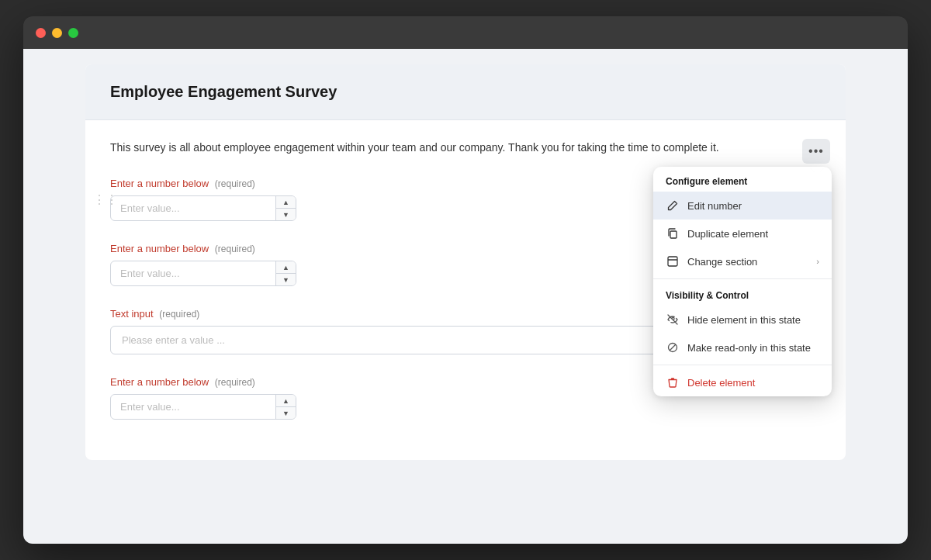 This screenshot has height=560, width=931. What do you see at coordinates (160, 248) in the screenshot?
I see `field-label-text-2: Enter a number below` at bounding box center [160, 248].